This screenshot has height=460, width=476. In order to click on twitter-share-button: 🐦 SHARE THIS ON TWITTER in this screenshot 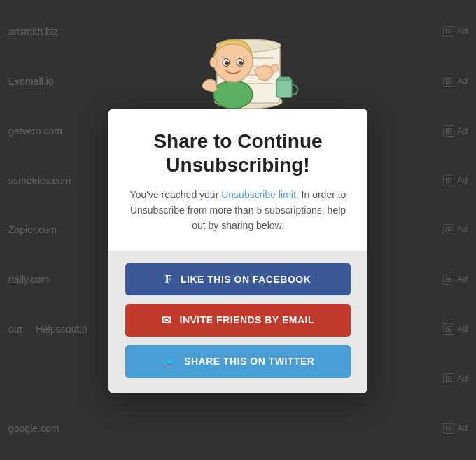, I will do `click(238, 361)`.